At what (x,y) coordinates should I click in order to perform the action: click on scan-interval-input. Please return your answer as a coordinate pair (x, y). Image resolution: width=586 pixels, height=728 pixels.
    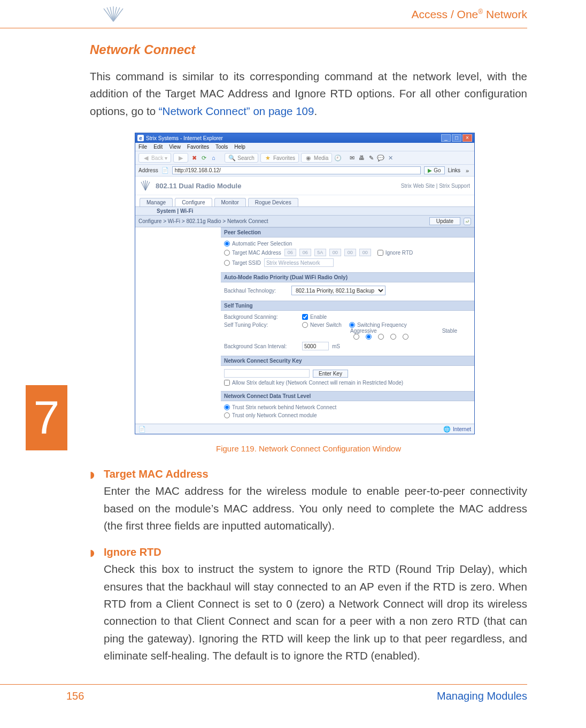
    Looking at the image, I should click on (315, 346).